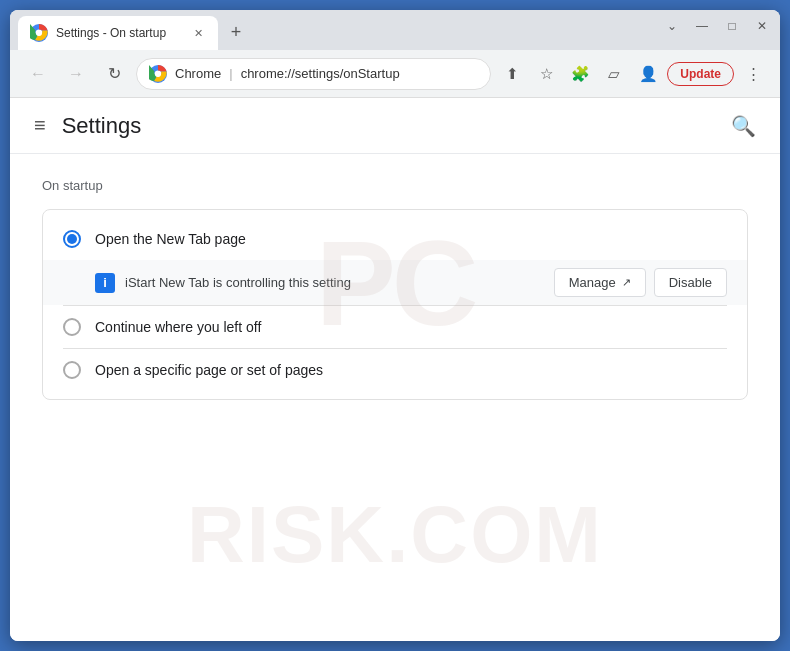  I want to click on disable-button: Disable, so click(690, 282).